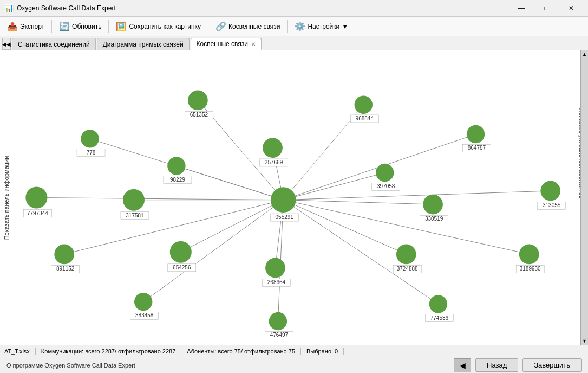 This screenshot has width=588, height=373. Describe the element at coordinates (323, 351) in the screenshot. I see `status-selected: Выбрано: 0` at that location.